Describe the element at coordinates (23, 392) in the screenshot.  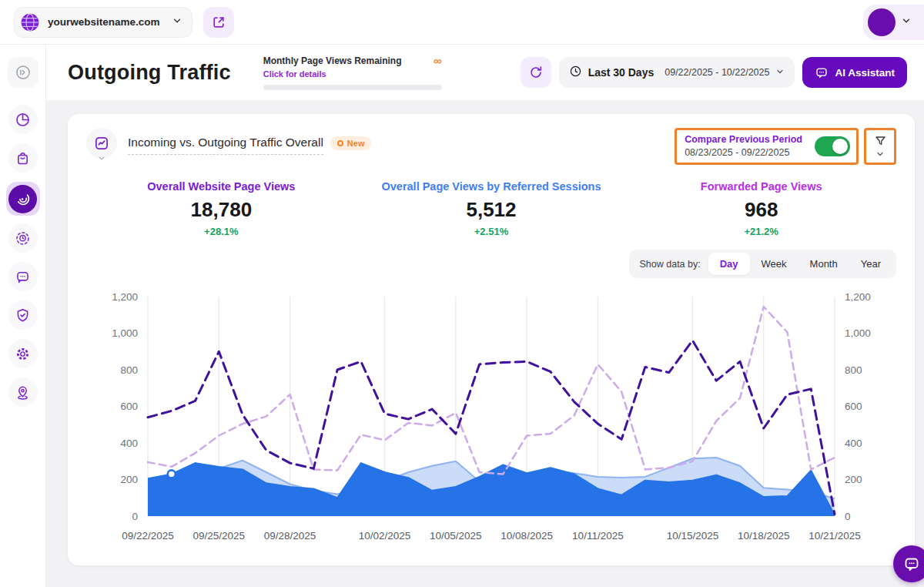
I see `sidebar-item-locations` at that location.